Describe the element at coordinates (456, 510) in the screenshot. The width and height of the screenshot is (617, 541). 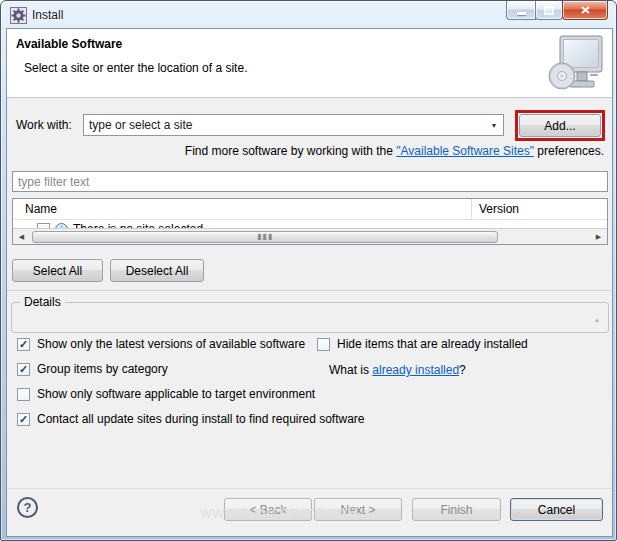
I see `finish-button: Finish` at that location.